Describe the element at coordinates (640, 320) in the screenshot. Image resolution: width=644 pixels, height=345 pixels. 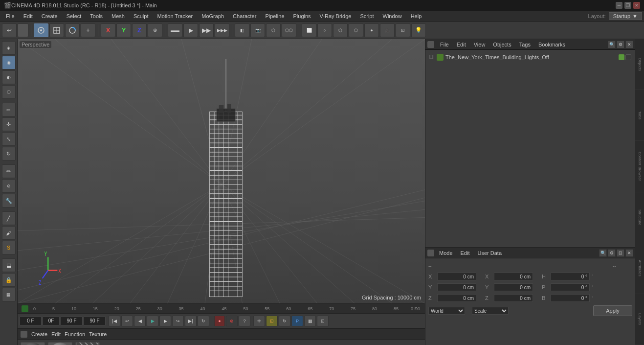
I see `edge-tab-layers: Layers` at that location.